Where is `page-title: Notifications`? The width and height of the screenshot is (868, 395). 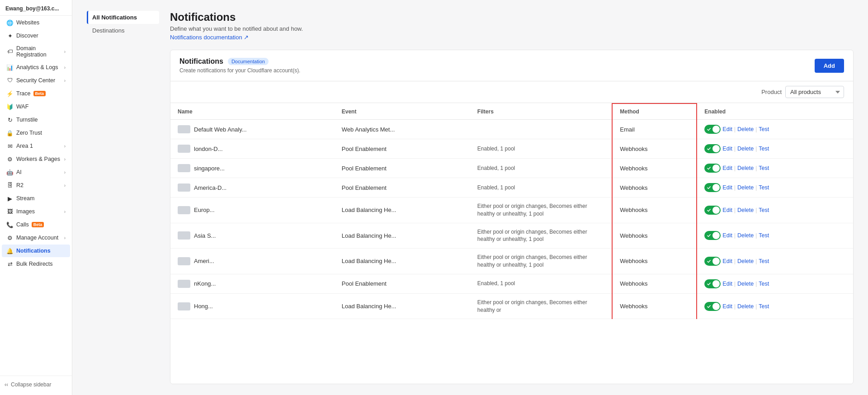
page-title: Notifications is located at coordinates (512, 17).